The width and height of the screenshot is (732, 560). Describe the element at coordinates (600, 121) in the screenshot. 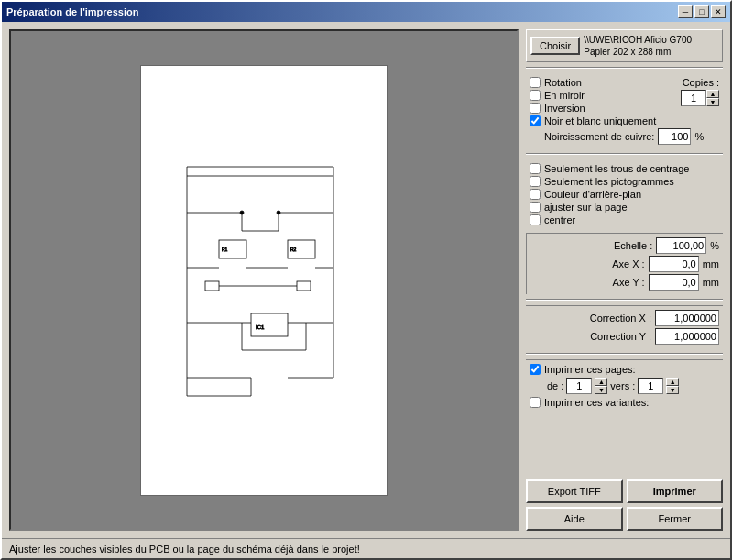

I see `bw-label: Noir et blanc uniquement` at that location.